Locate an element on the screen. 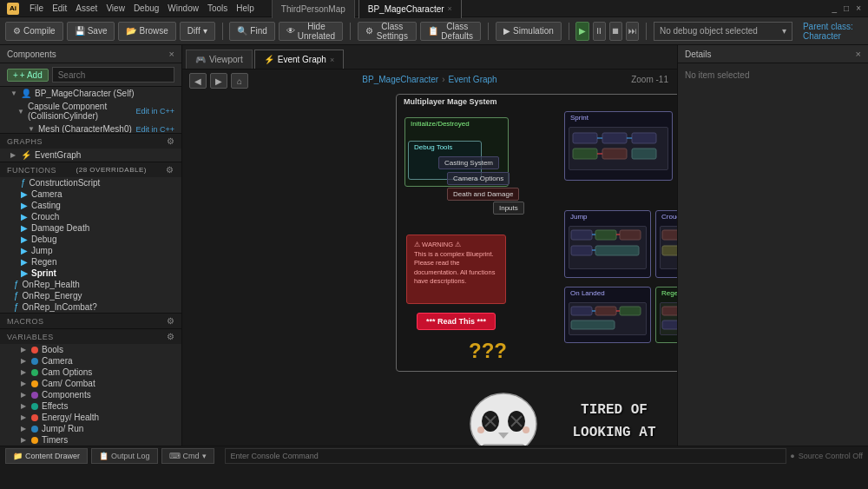 The image size is (868, 489). function-item-onrep-health: ƒ OnRep_Health is located at coordinates (90, 285).